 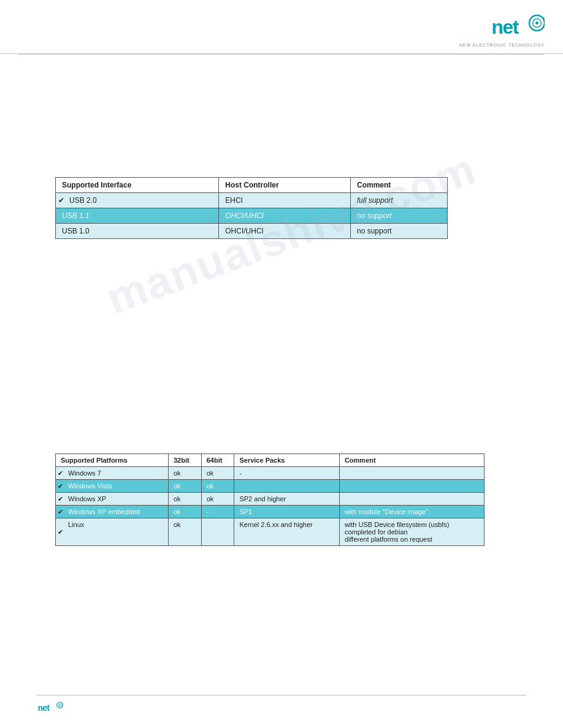 What do you see at coordinates (270, 461) in the screenshot?
I see `platform-table-header-row: Supported Platforms 32bit 64bit Service …` at bounding box center [270, 461].